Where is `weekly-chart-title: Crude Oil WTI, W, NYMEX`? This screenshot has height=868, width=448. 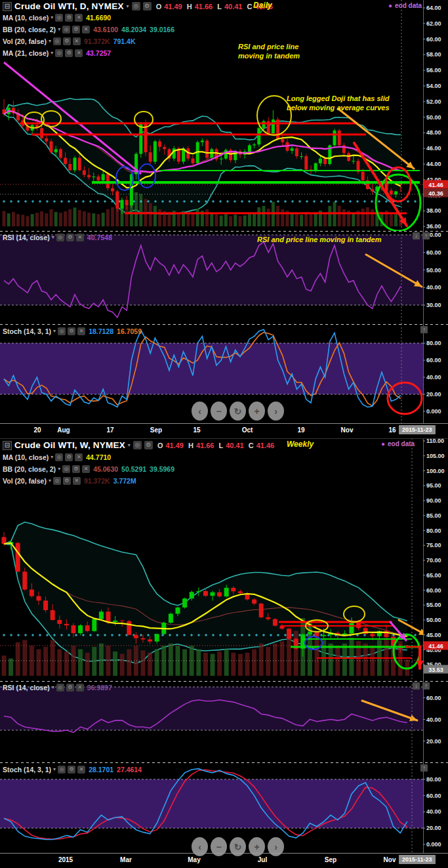
weekly-chart-title: Crude Oil WTI, W, NYMEX is located at coordinates (70, 445).